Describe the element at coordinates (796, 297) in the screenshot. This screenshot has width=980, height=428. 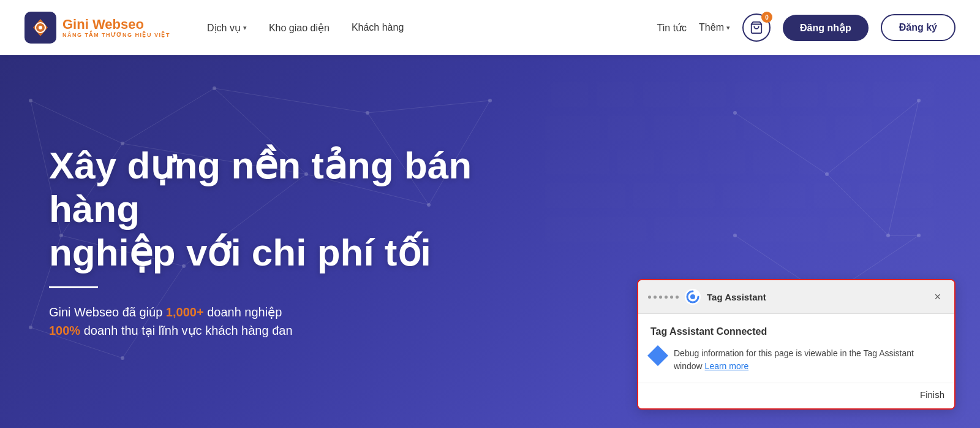
I see `tag-assistant-header: Tag Assistant ×` at that location.